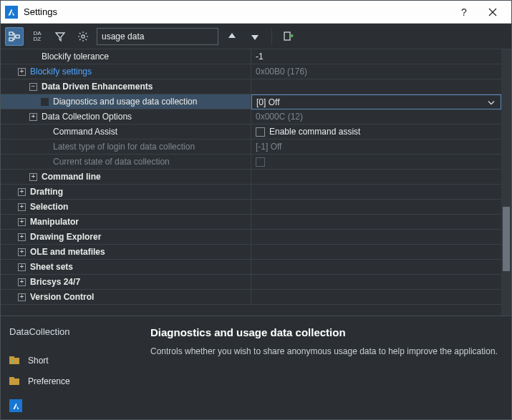 This screenshot has width=512, height=420. Describe the element at coordinates (232, 36) in the screenshot. I see `search-prev-button` at that location.